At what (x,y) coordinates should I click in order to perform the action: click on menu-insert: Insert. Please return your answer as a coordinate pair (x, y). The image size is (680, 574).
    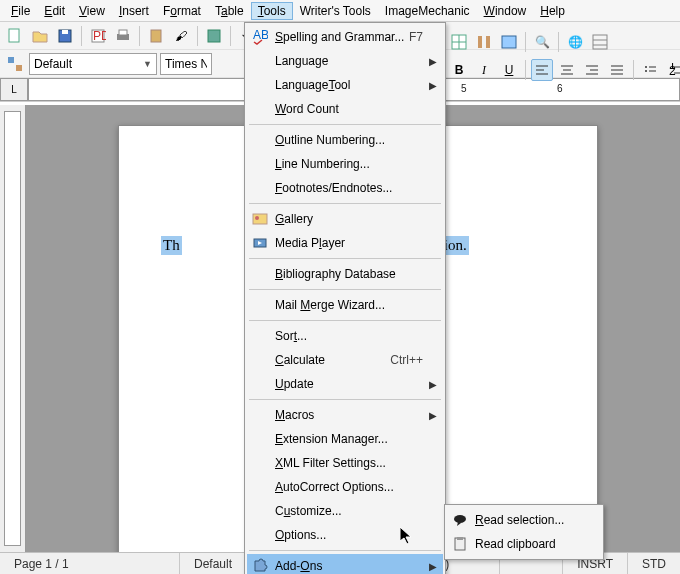
    Looking at the image, I should click on (134, 11).